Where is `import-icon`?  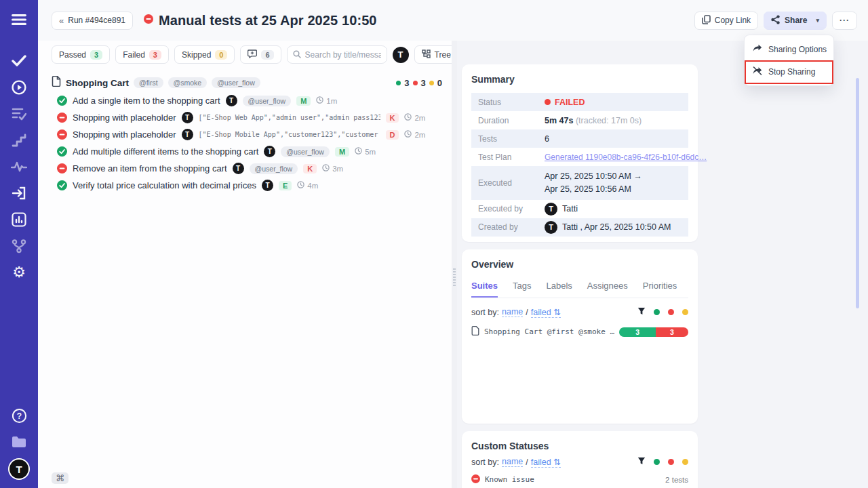
import-icon is located at coordinates (19, 193).